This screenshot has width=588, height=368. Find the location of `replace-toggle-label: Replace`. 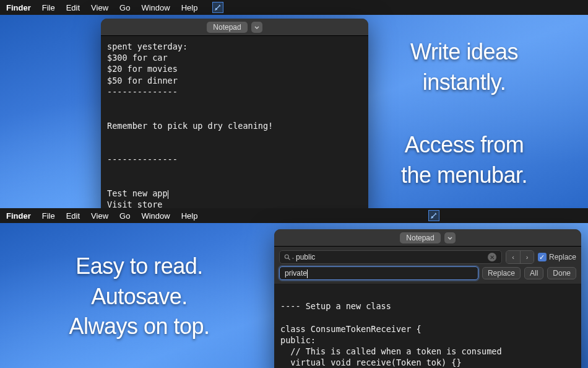

replace-toggle-label: Replace is located at coordinates (563, 257).